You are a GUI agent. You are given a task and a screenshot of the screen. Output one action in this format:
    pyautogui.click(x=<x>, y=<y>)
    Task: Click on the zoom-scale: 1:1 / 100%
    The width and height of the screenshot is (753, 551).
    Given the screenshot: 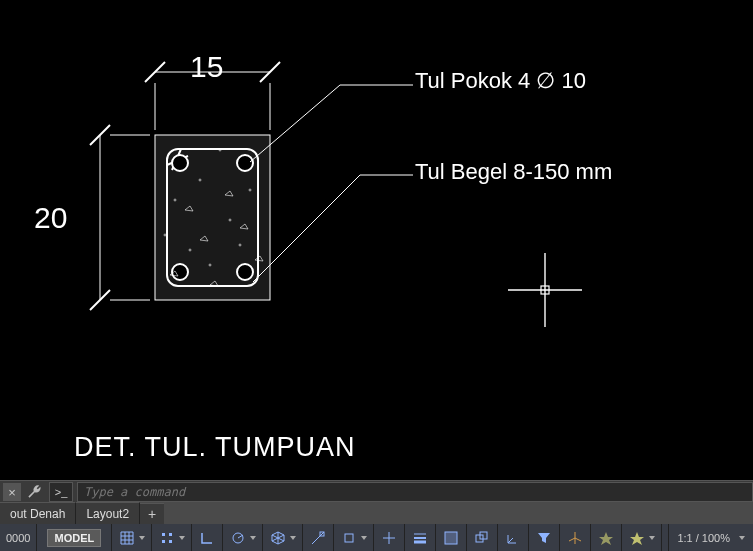 What is the action you would take?
    pyautogui.click(x=710, y=538)
    